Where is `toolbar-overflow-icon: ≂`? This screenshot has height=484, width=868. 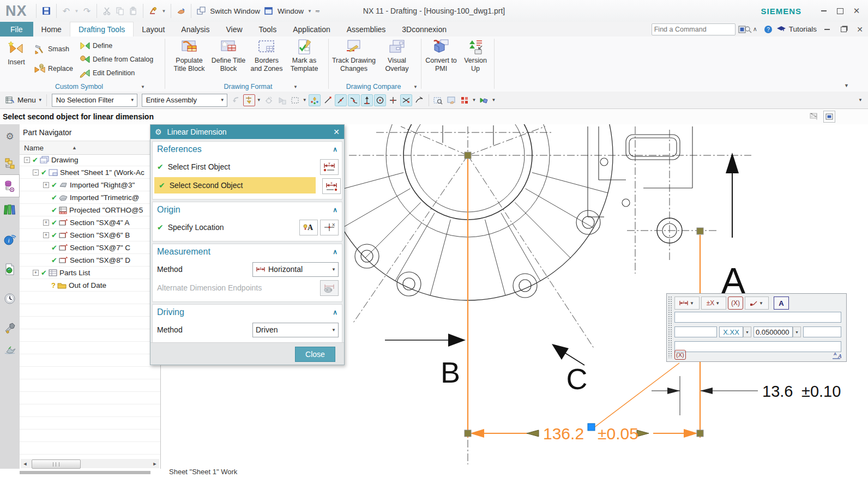 toolbar-overflow-icon: ≂ is located at coordinates (317, 11).